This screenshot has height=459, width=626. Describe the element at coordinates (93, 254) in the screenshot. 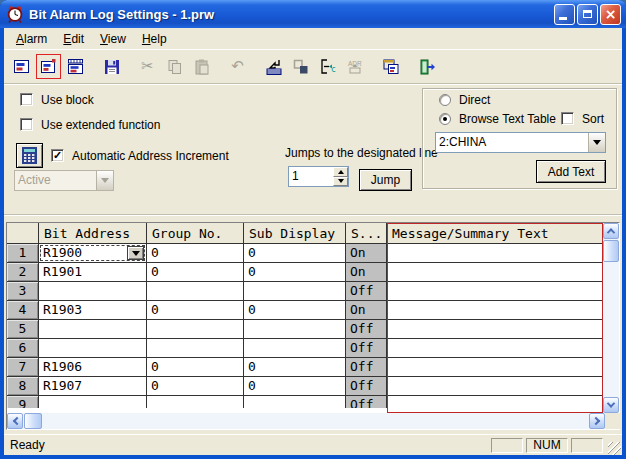

I see `bit-address-cell-selected: R1900` at that location.